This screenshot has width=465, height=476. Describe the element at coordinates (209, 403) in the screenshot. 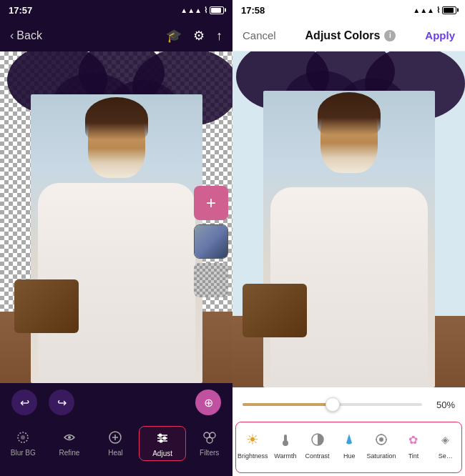

I see `layers-icon: ⊕` at that location.